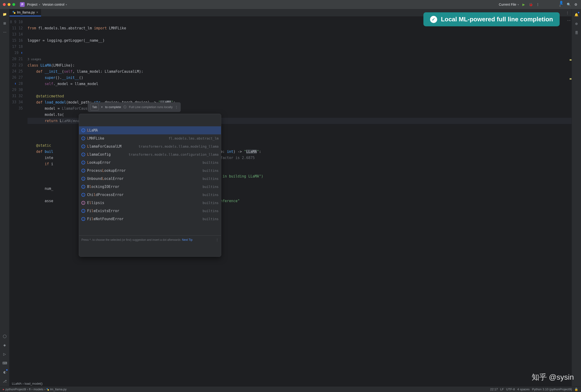 The height and width of the screenshot is (392, 581). What do you see at coordinates (150, 203) in the screenshot?
I see `completion-item: vEllipsisbuiltins` at bounding box center [150, 203].